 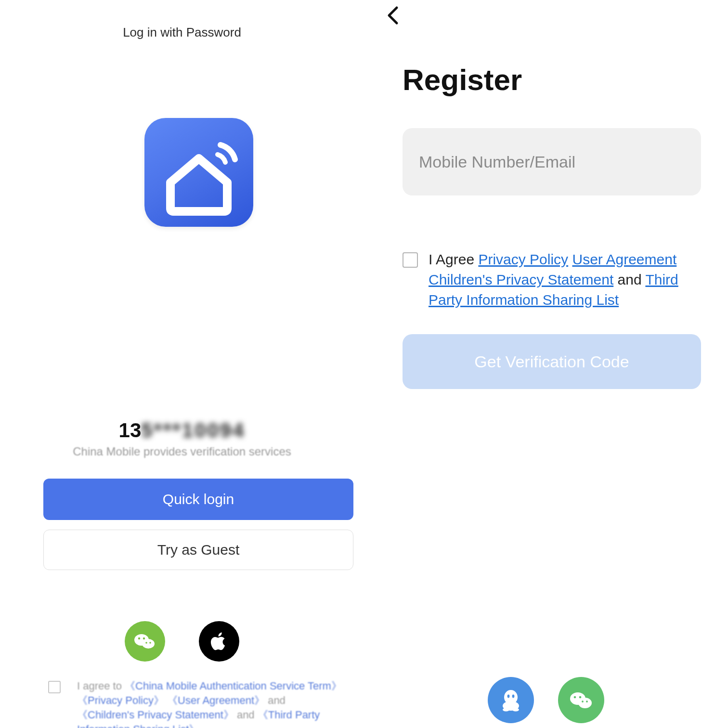 What do you see at coordinates (193, 430) in the screenshot?
I see `phone-blur: 5***10094` at bounding box center [193, 430].